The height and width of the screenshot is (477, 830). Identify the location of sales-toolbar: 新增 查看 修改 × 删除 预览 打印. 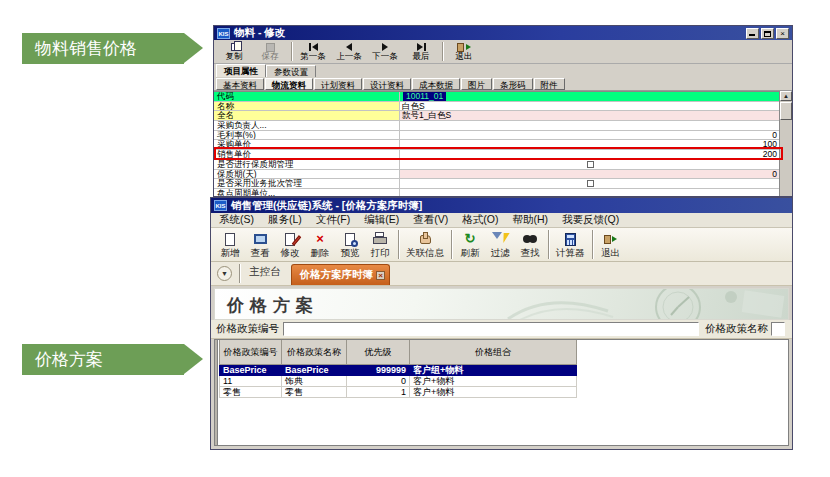
(502, 245).